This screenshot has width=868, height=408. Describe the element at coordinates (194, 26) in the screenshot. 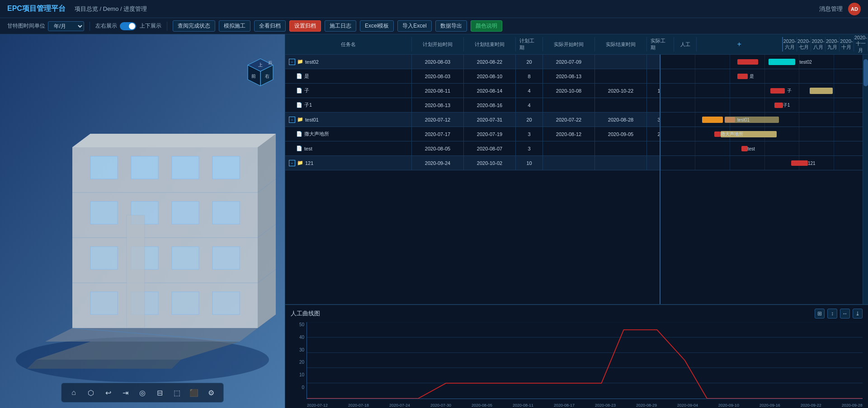

I see `btn-check-status: 查阅完成状态` at that location.